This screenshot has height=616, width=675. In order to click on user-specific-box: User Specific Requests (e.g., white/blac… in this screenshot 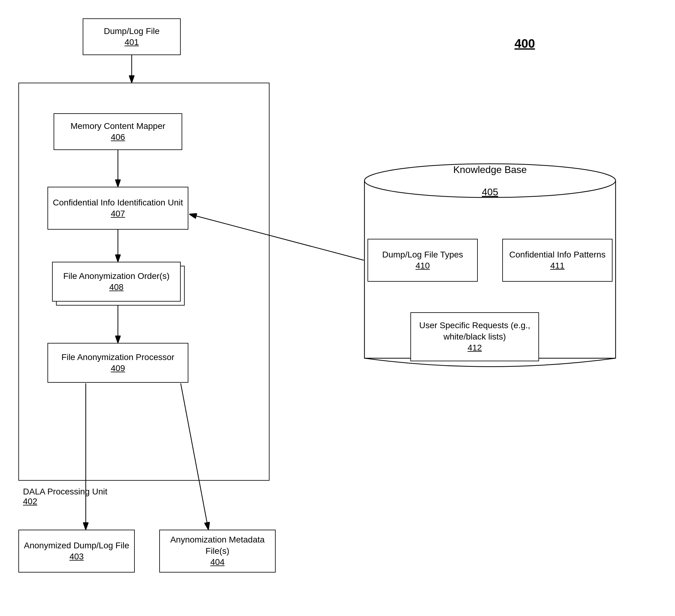, I will do `click(475, 337)`.